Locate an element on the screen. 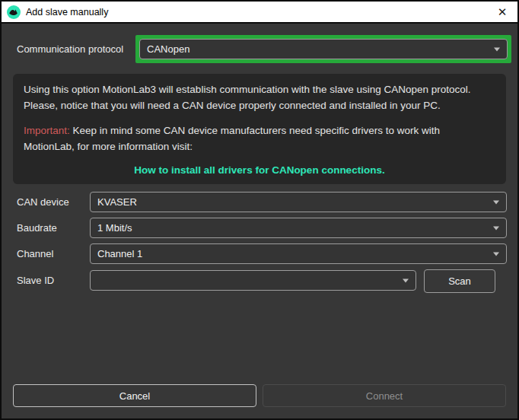 The height and width of the screenshot is (420, 519). info-line-1: Using this option MotionLab3 will establ… is located at coordinates (260, 90).